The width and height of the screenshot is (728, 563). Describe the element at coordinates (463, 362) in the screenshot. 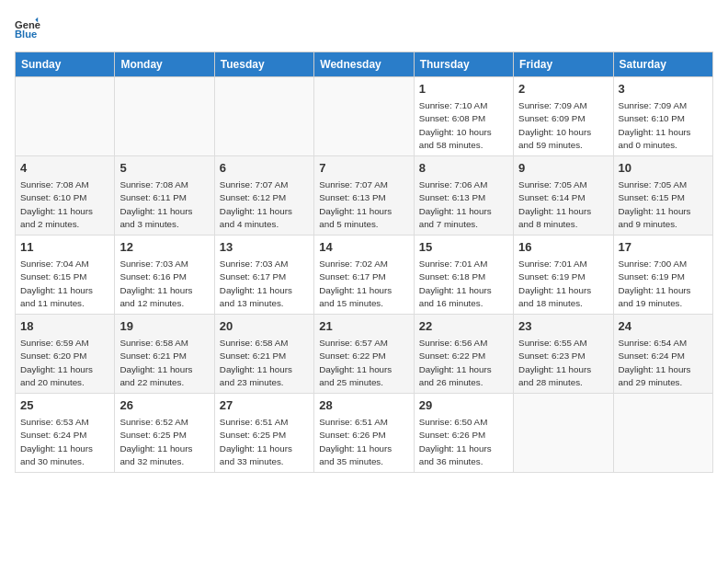

I see `day-info: Sunrise: 6:56 AM Sunset: 6:22 PM Dayligh…` at that location.